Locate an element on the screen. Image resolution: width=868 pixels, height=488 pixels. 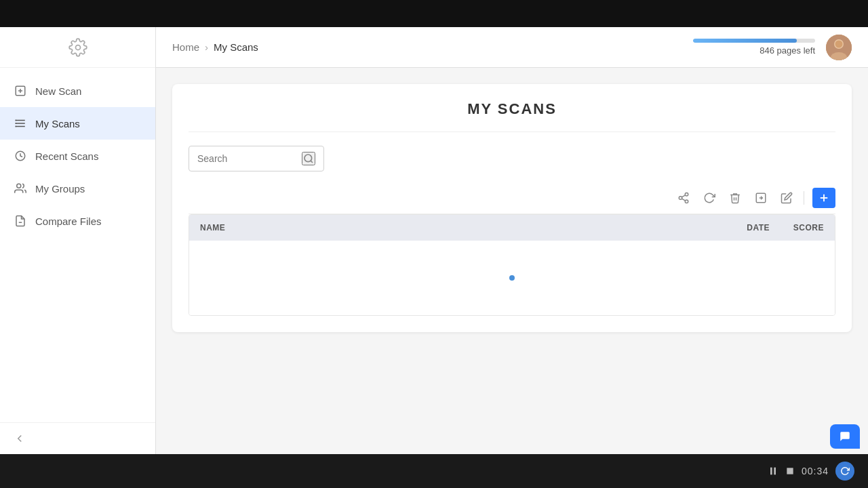
delete-icon is located at coordinates (735, 198).